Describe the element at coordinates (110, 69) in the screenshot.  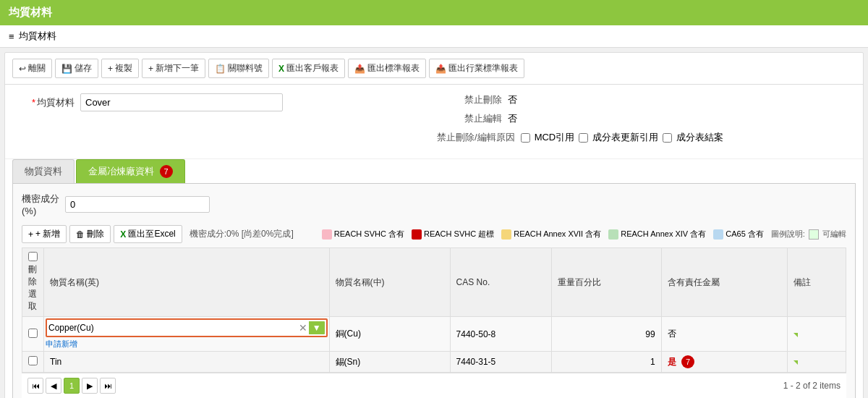
I see `copy-icon: +` at that location.